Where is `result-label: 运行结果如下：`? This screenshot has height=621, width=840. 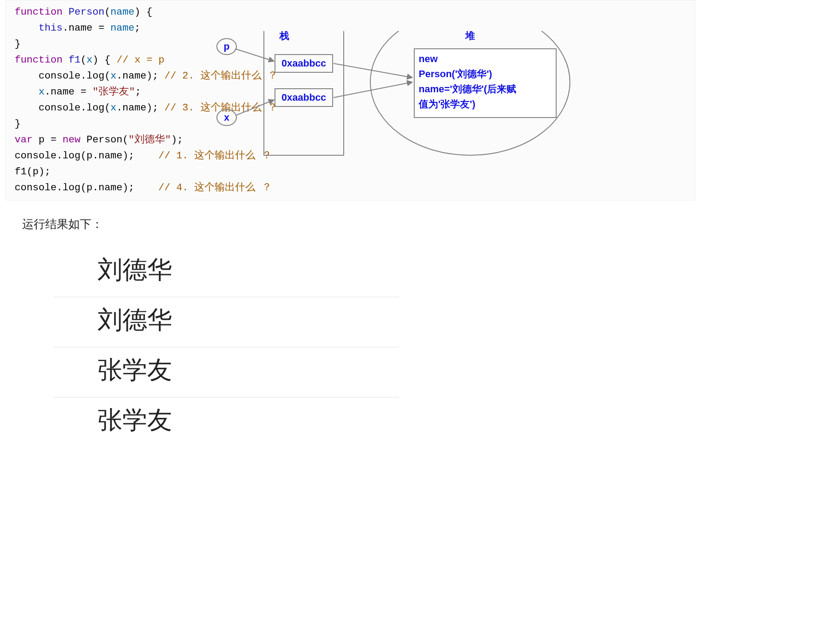 result-label: 运行结果如下： is located at coordinates (361, 224).